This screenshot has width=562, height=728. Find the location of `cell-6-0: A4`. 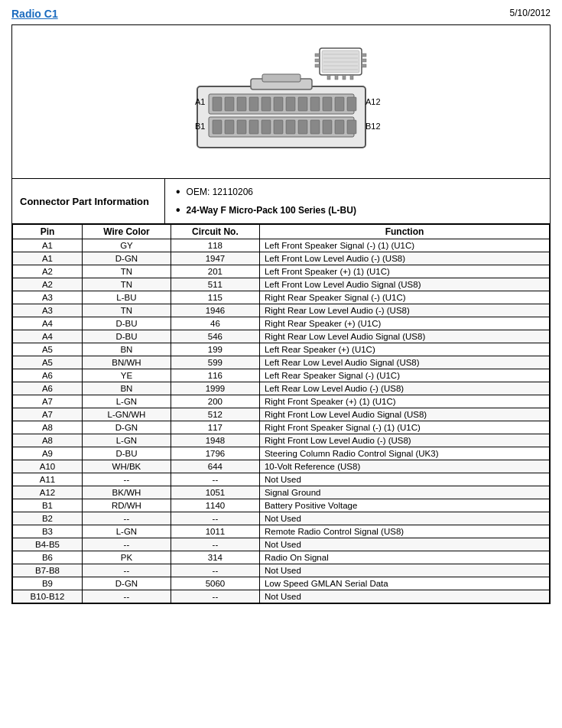

cell-6-0: A4 is located at coordinates (47, 324).